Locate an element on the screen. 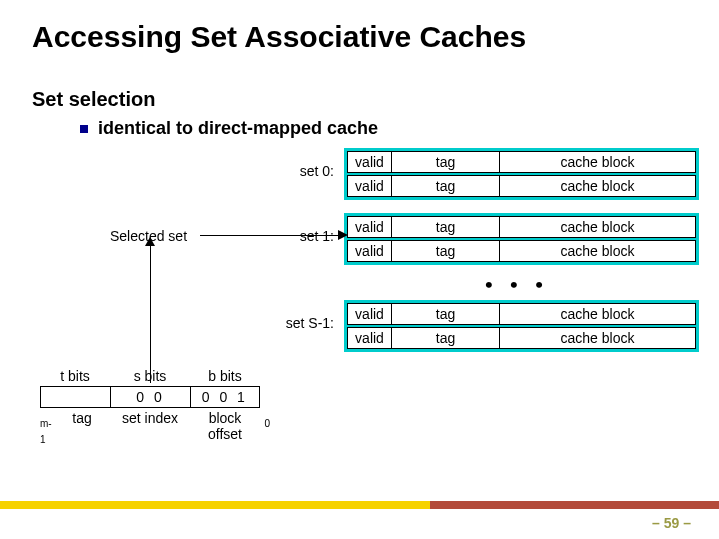 This screenshot has height=539, width=719. footer-yellow is located at coordinates (215, 505).